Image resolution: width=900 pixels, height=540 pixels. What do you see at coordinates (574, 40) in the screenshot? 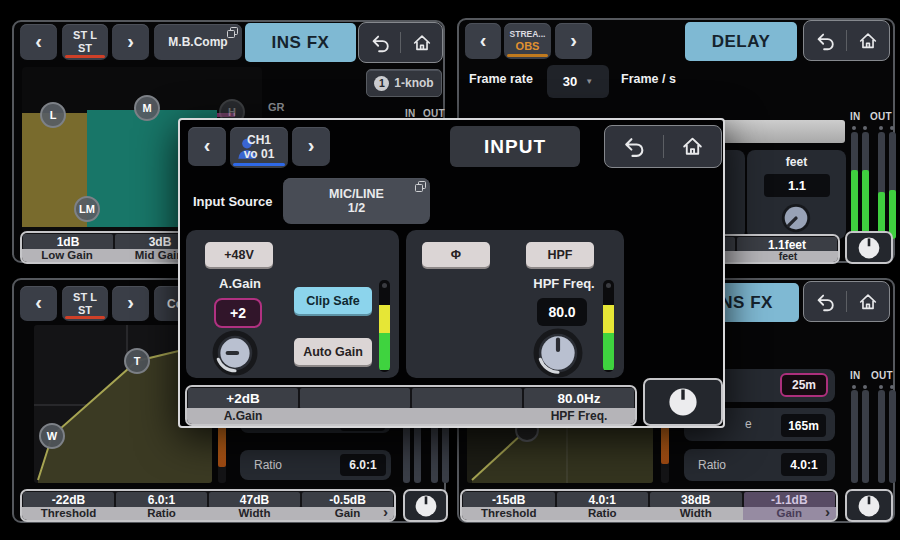
I see `chevron-right-icon: ›` at bounding box center [574, 40].